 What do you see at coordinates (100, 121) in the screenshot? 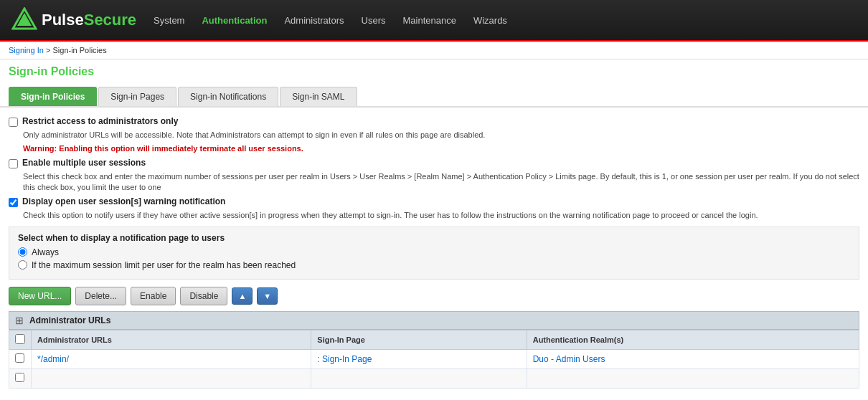
I see `restrict-access-label: Restrict access to administrators only` at bounding box center [100, 121].